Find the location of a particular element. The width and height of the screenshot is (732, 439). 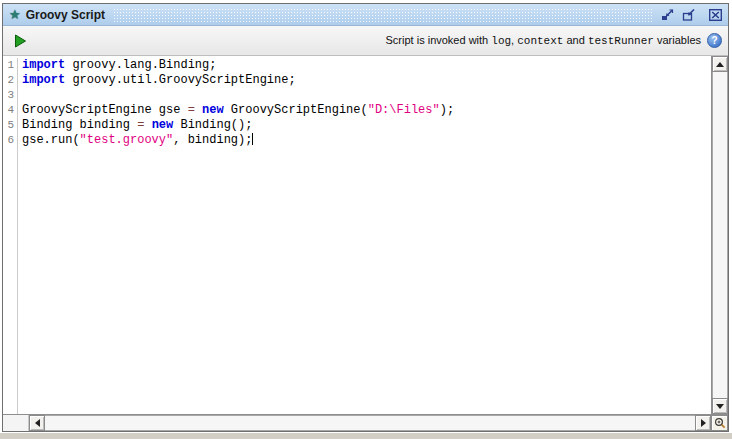

run-script-button is located at coordinates (20, 41).